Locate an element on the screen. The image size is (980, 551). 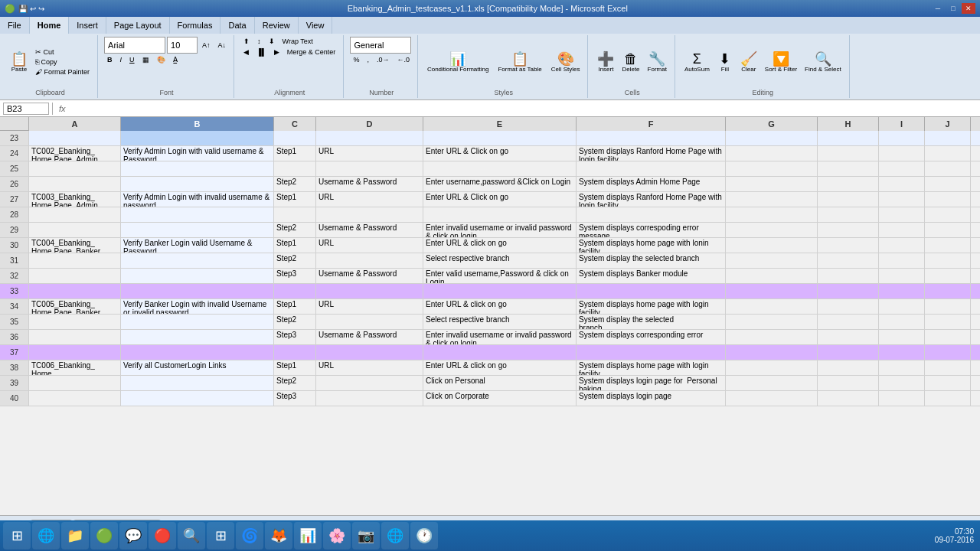
align-middle-button: ↕ is located at coordinates (259, 41).